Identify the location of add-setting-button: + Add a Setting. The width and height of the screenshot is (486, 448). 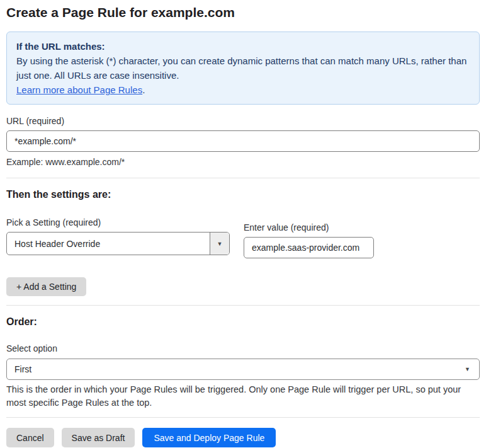
(47, 287).